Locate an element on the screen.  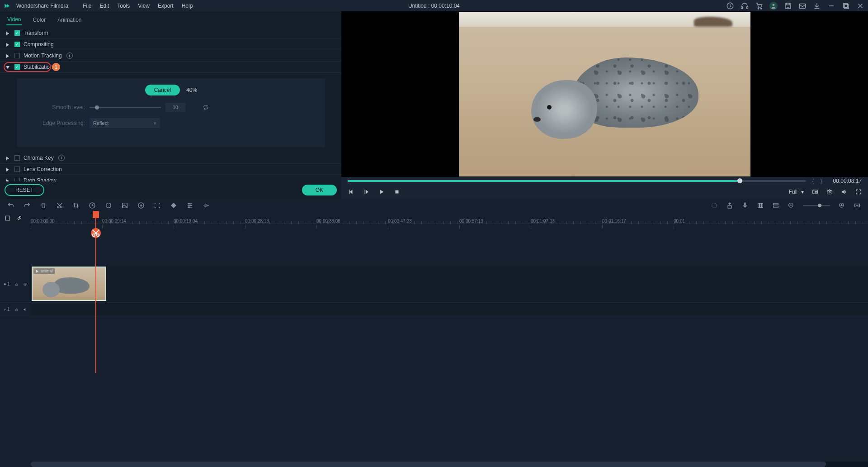
green-screen-icon is located at coordinates (125, 205).